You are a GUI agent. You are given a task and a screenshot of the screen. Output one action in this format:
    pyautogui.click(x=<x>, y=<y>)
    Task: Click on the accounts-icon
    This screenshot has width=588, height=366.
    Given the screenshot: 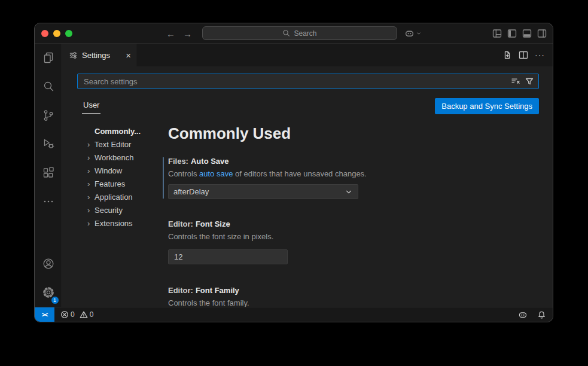 What is the action you would take?
    pyautogui.click(x=48, y=264)
    